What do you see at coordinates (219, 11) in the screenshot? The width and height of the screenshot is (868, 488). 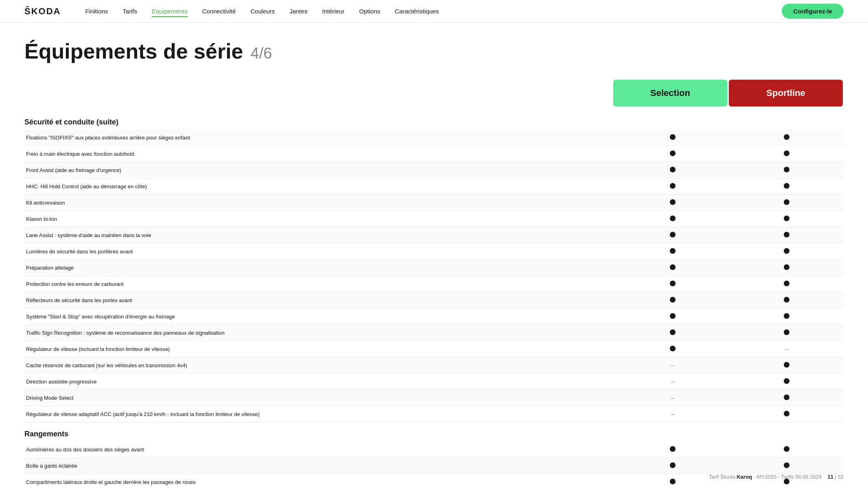 I see `nav-item-connectivite: Connectivité` at bounding box center [219, 11].